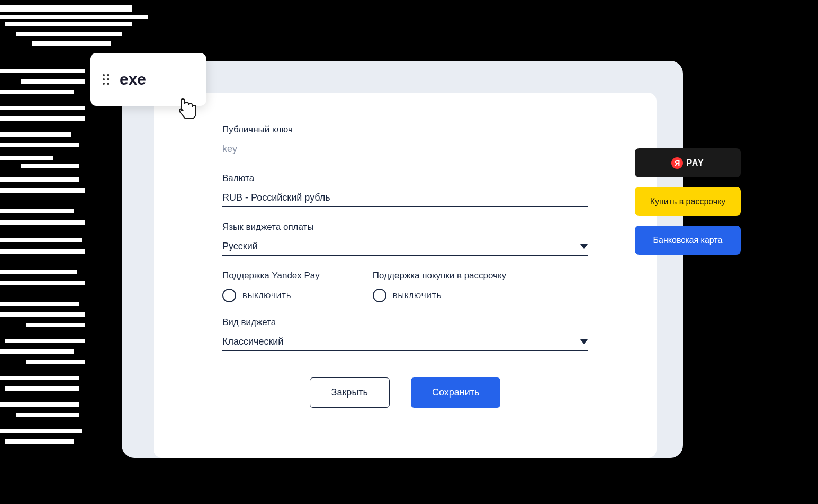 The width and height of the screenshot is (818, 504). What do you see at coordinates (106, 79) in the screenshot?
I see `drag-handle-icon` at bounding box center [106, 79].